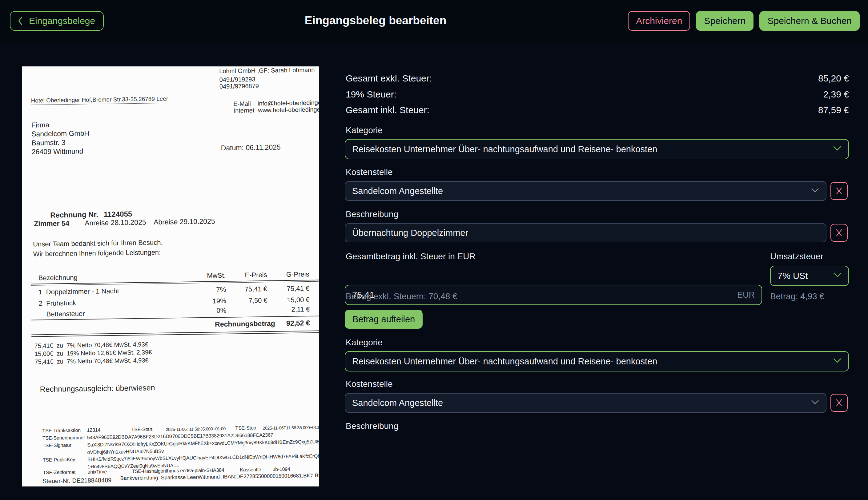  Describe the element at coordinates (79, 292) in the screenshot. I see `receipt-row-1-name: 1 Doppelzimmer - 1 Nacht` at that location.